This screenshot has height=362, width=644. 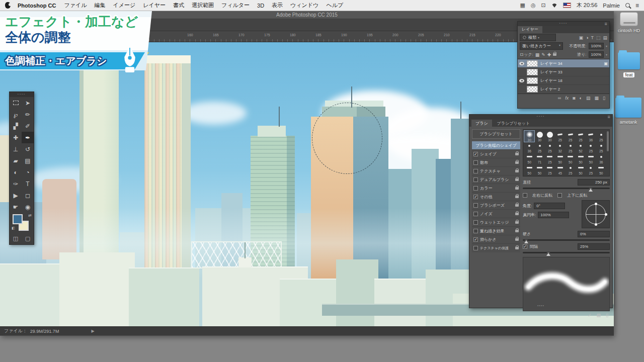 I want to click on layers-panel-grip: ••••≣, so click(x=564, y=24).